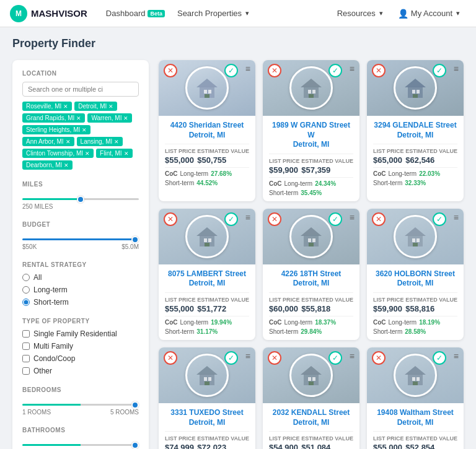 The image size is (476, 449). What do you see at coordinates (81, 196) in the screenshot?
I see `miles-section: MILES 250 MILES` at bounding box center [81, 196].